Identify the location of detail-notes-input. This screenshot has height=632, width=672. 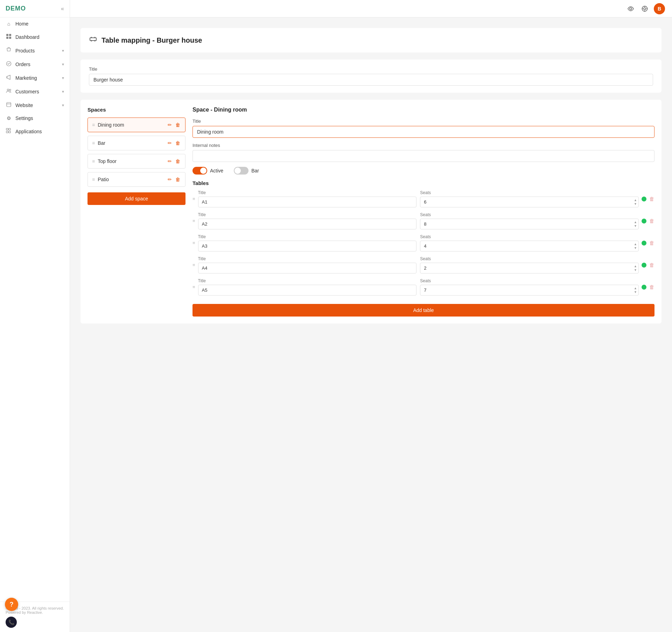
(424, 156).